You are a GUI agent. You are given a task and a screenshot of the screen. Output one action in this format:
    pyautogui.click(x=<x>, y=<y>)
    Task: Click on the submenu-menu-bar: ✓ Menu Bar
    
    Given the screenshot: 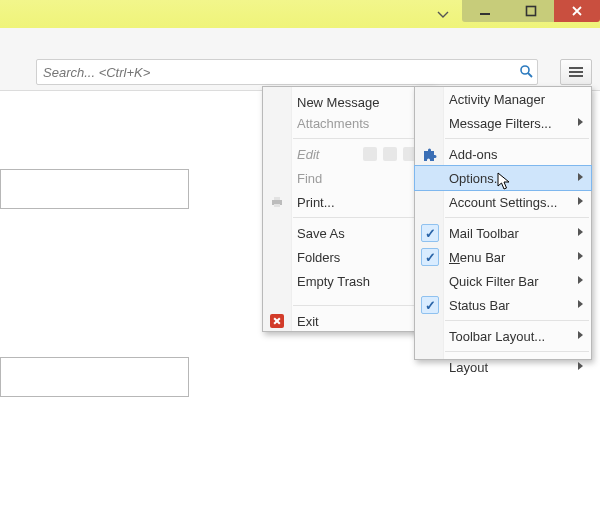 What is the action you would take?
    pyautogui.click(x=503, y=257)
    